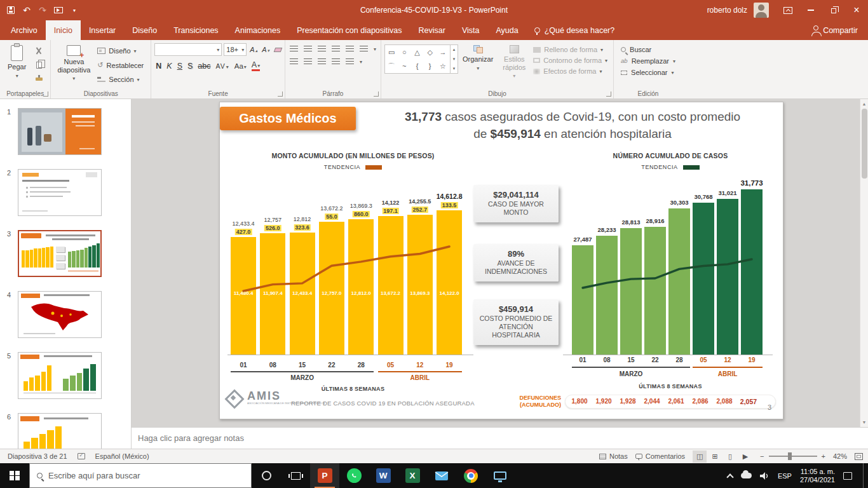 Image resolution: width=868 pixels, height=488 pixels. I want to click on shape-option: △, so click(417, 52).